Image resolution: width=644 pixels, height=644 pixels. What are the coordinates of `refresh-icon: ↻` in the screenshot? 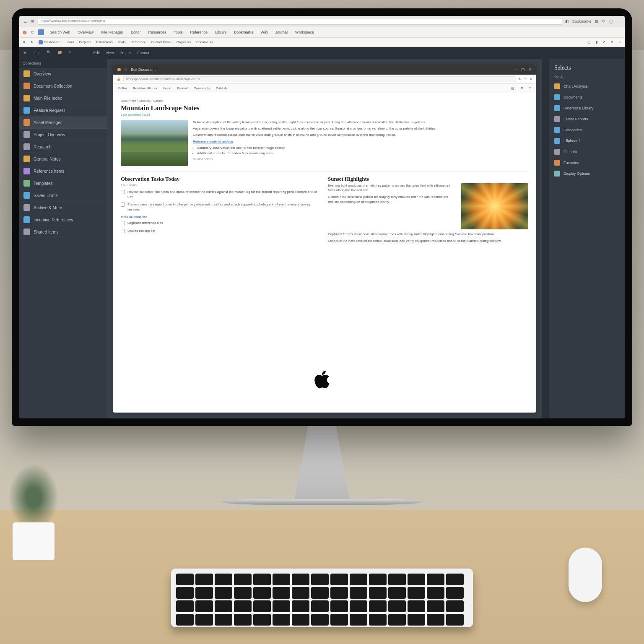 It's located at (520, 79).